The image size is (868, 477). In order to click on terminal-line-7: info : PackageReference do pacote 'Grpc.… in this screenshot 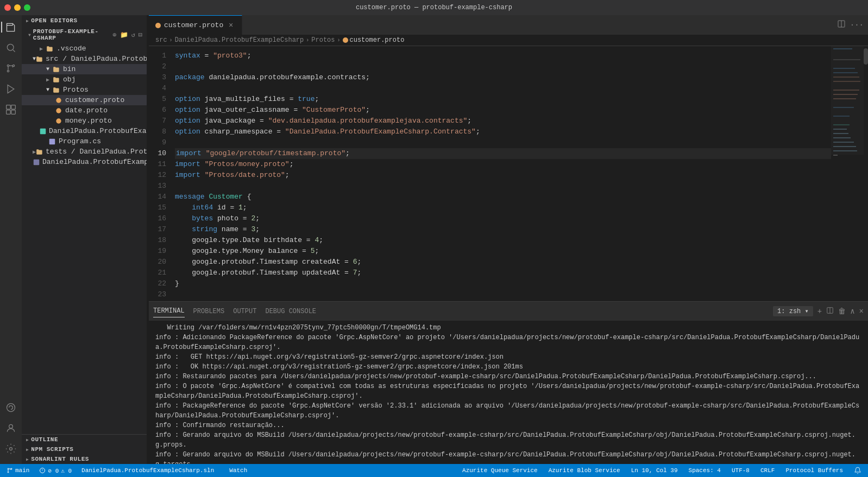, I will do `click(508, 411)`.